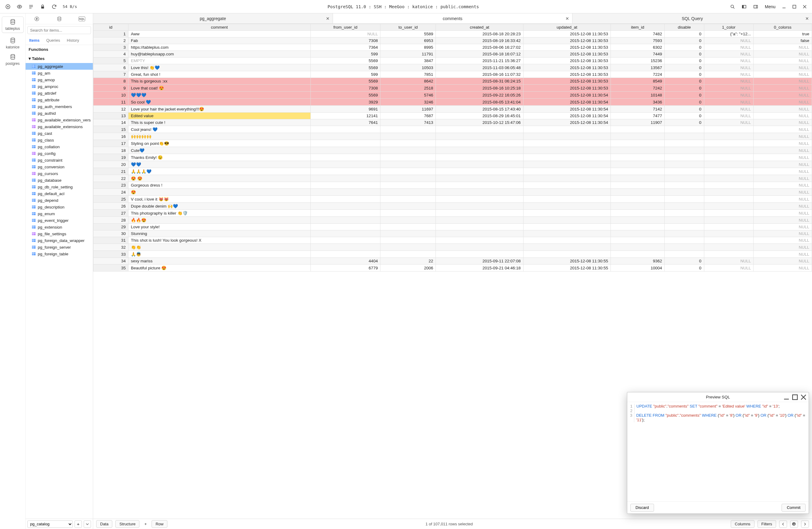 The width and height of the screenshot is (812, 529). What do you see at coordinates (59, 254) in the screenshot?
I see `table-item: pg_foreign_table` at bounding box center [59, 254].